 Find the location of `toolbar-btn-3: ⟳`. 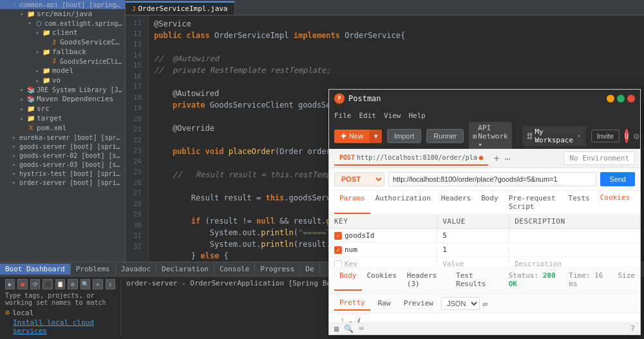

toolbar-btn-3: ⟳ is located at coordinates (35, 284).